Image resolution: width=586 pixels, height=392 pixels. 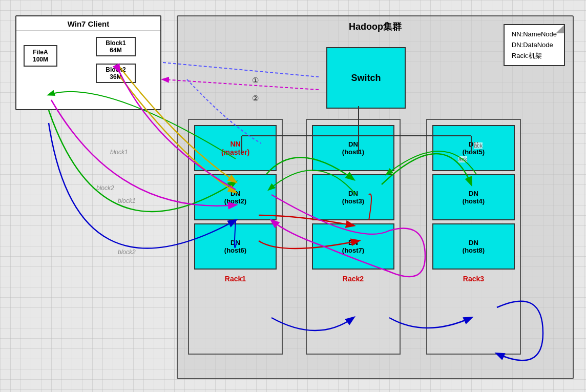 I want to click on block1-box: Block1 64M, so click(x=116, y=47).